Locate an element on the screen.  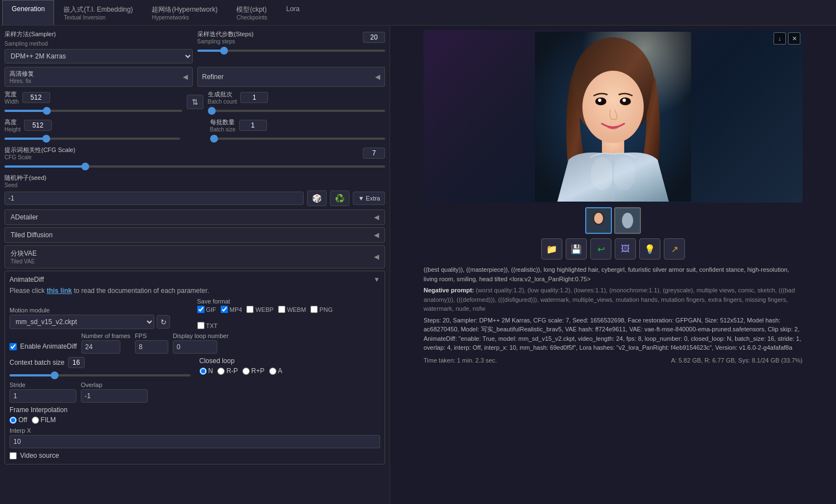
context-batch-value: 16 is located at coordinates (76, 363).